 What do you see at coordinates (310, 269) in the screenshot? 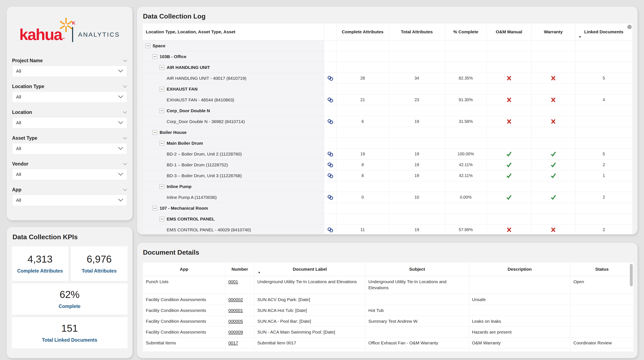
I see `column-header-label: Document Label` at bounding box center [310, 269].